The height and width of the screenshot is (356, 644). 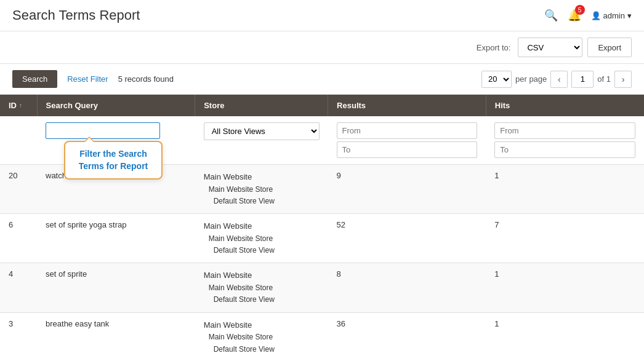 I want to click on cell-id: 6, so click(x=18, y=239).